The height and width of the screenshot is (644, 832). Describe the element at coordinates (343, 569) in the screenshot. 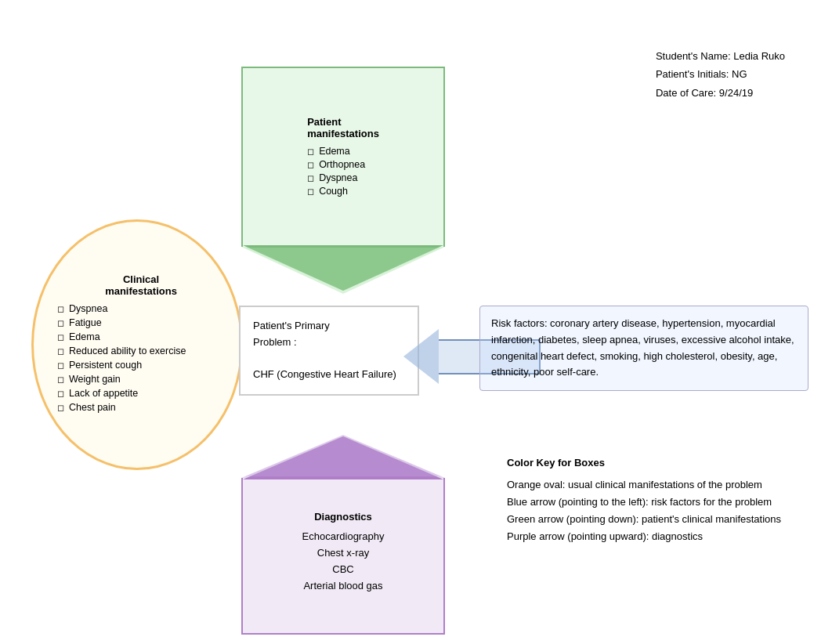

I see `diagnostic-item: CBC` at that location.